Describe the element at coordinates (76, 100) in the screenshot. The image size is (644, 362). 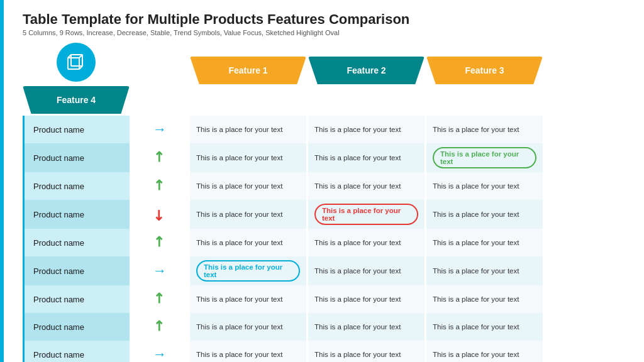
I see `feature4-header: Feature 4` at that location.